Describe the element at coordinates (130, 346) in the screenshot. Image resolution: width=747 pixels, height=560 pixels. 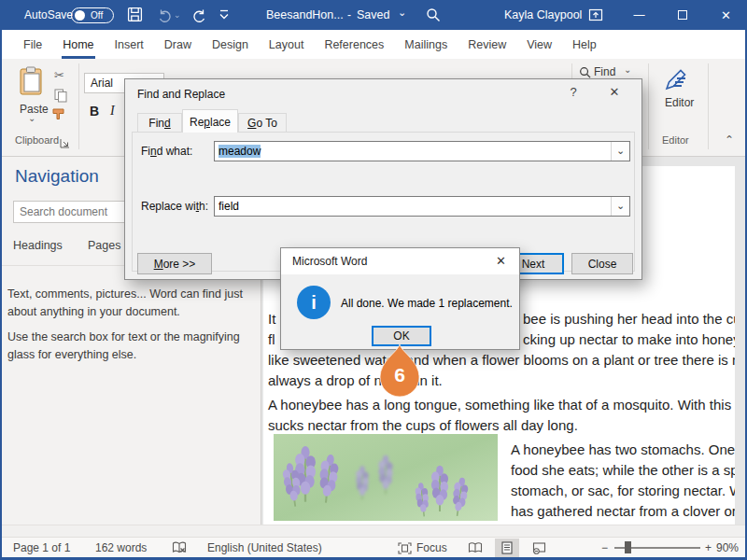
I see `nav-help-text-2: Use the search box for text or the magni…` at that location.